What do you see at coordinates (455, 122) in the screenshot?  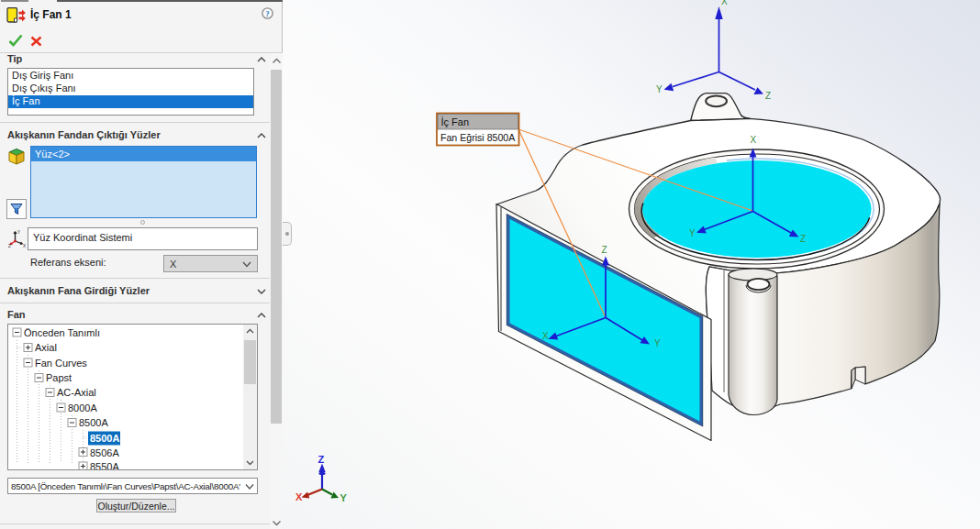 I see `svg-text: İç Fan` at bounding box center [455, 122].